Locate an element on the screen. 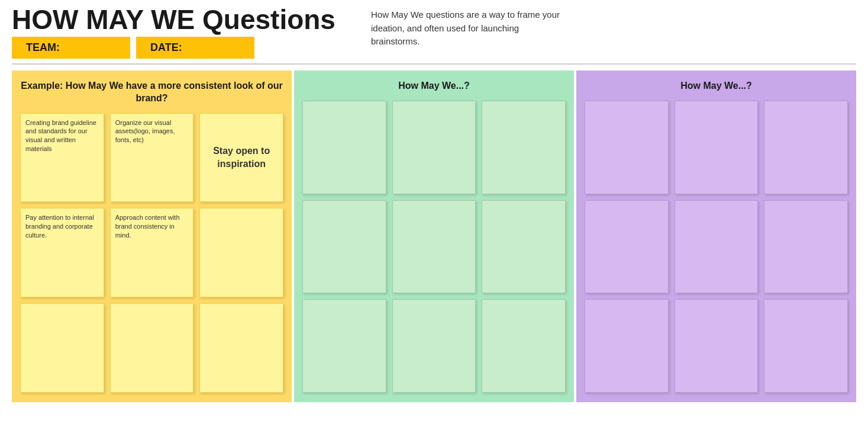 This screenshot has height=433, width=868. title-section: HOW MAY WE Questions TEAM: DATE: is located at coordinates (174, 32).